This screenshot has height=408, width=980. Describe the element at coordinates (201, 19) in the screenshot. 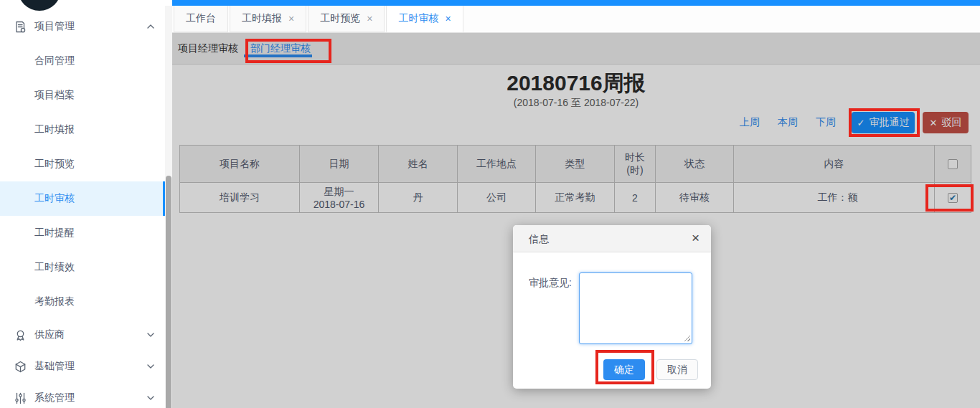

I see `tab-label: 工作台` at that location.